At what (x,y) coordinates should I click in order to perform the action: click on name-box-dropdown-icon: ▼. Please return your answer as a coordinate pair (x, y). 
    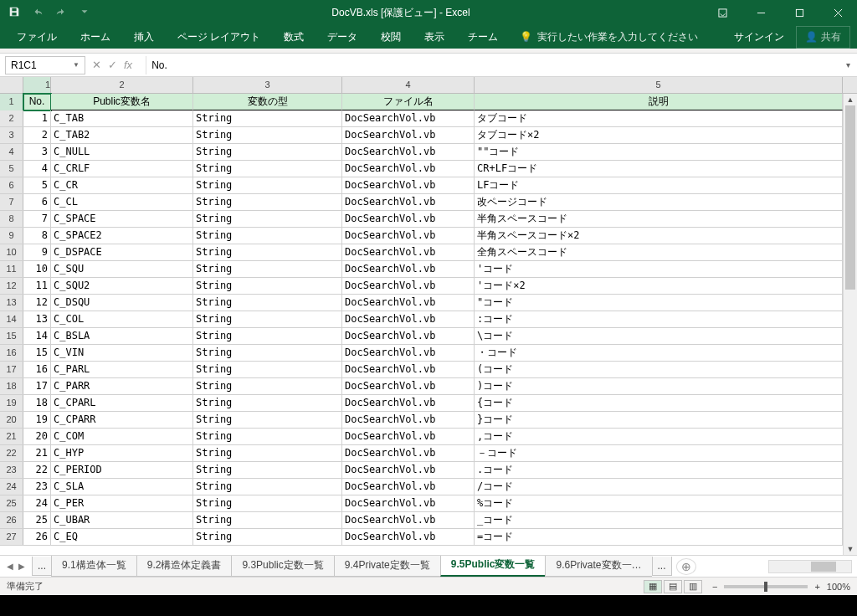
    Looking at the image, I should click on (76, 65).